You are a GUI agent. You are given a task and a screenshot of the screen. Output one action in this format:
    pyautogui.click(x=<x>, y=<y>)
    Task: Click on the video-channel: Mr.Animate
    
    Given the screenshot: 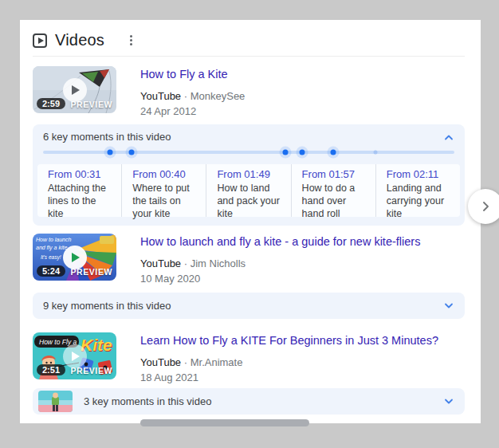 What is the action you would take?
    pyautogui.click(x=217, y=362)
    